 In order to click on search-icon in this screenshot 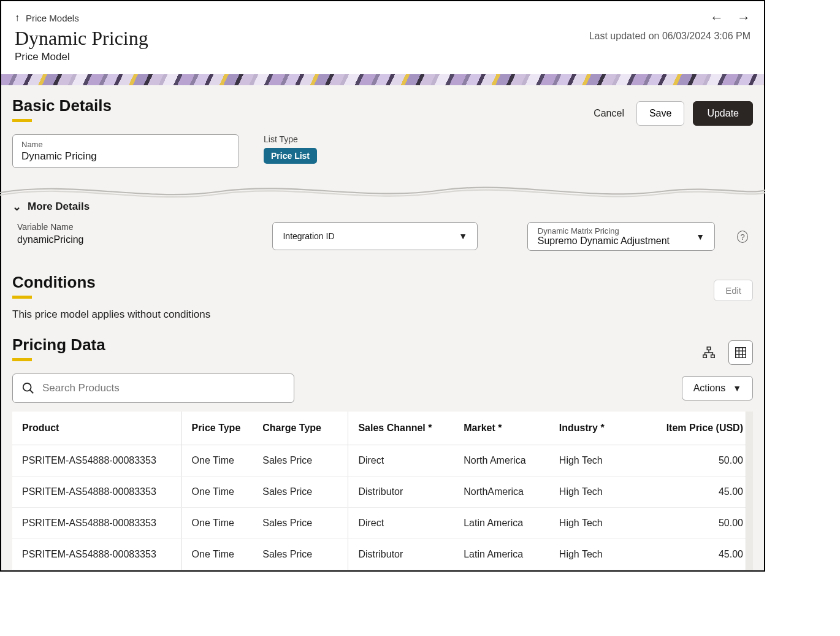, I will do `click(28, 388)`.